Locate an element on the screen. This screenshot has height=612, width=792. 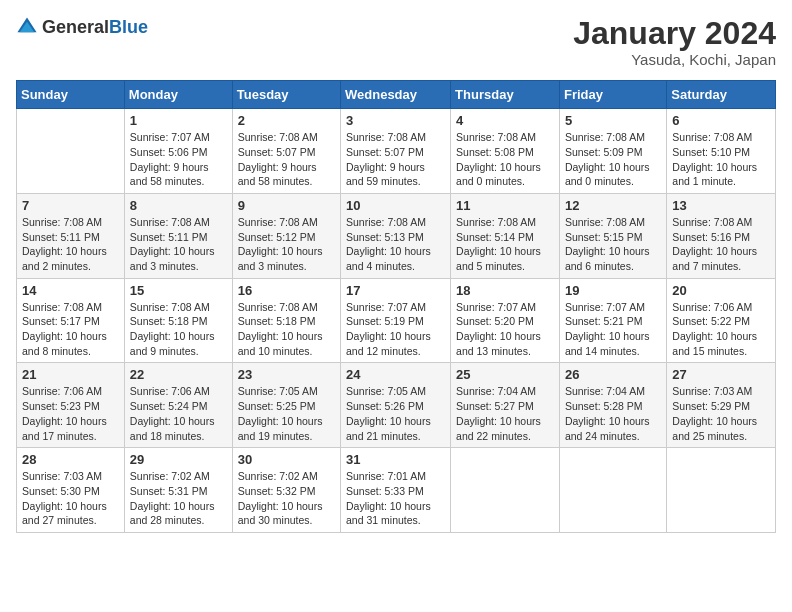
day-number: 18 is located at coordinates (505, 290).